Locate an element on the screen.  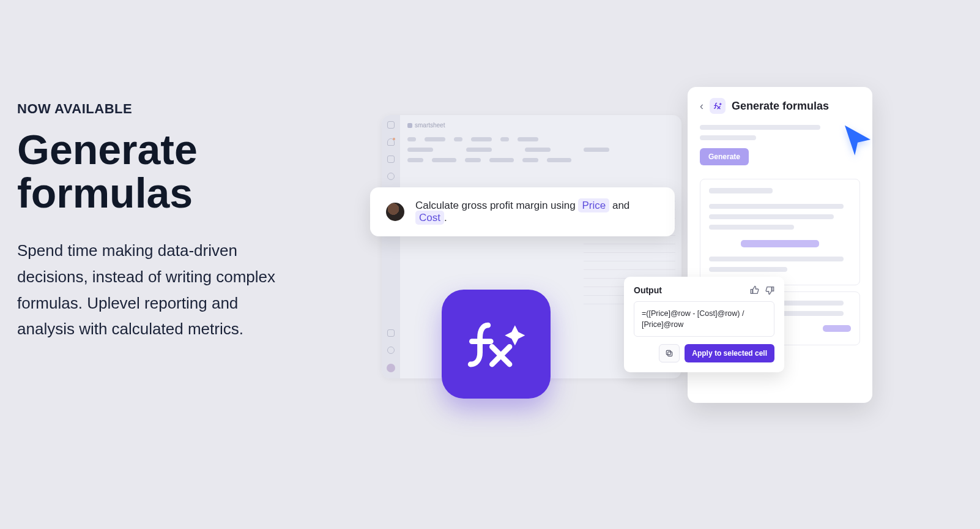
headline: Generate formulas is located at coordinates (152, 171).